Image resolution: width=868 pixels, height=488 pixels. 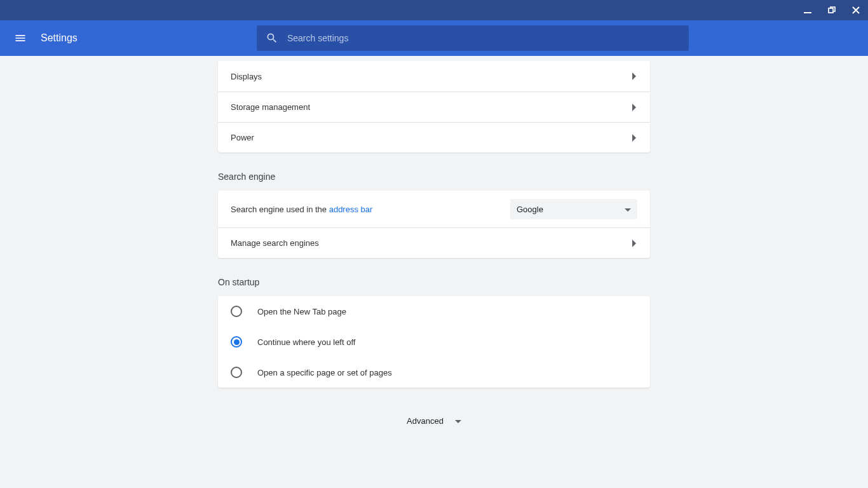 What do you see at coordinates (351, 210) in the screenshot?
I see `address-bar-link: address bar` at bounding box center [351, 210].